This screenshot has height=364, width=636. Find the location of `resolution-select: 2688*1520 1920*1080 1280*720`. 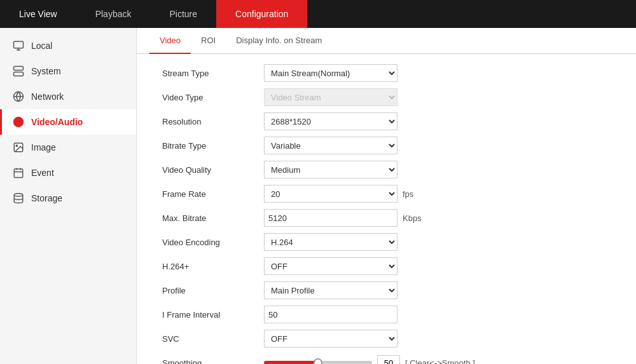

resolution-select: 2688*1520 1920*1080 1280*720 is located at coordinates (331, 121).